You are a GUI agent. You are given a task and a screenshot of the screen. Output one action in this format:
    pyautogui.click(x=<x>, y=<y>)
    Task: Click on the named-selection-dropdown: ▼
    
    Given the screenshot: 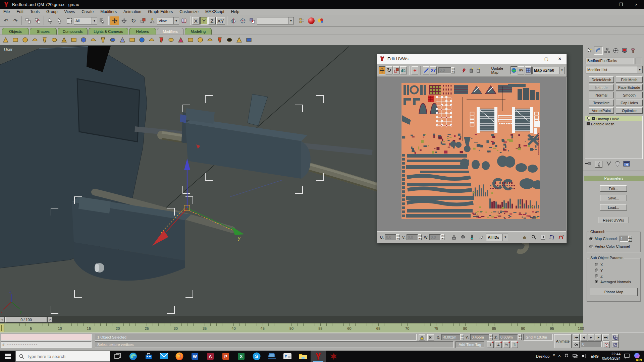 What is the action you would take?
    pyautogui.click(x=275, y=21)
    